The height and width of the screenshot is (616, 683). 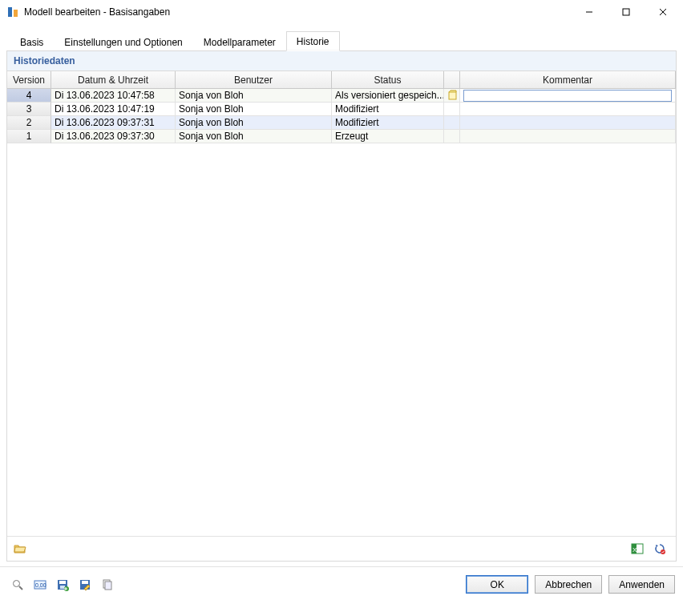 I want to click on floppy-edit-icon, so click(x=85, y=585).